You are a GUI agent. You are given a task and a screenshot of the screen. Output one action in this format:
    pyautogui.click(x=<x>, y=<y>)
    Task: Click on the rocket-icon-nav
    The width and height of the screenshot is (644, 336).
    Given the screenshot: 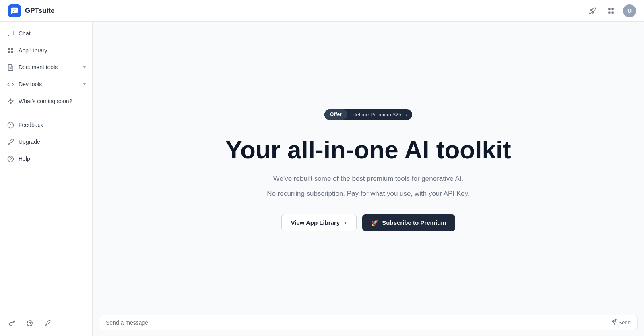 What is the action you would take?
    pyautogui.click(x=592, y=11)
    